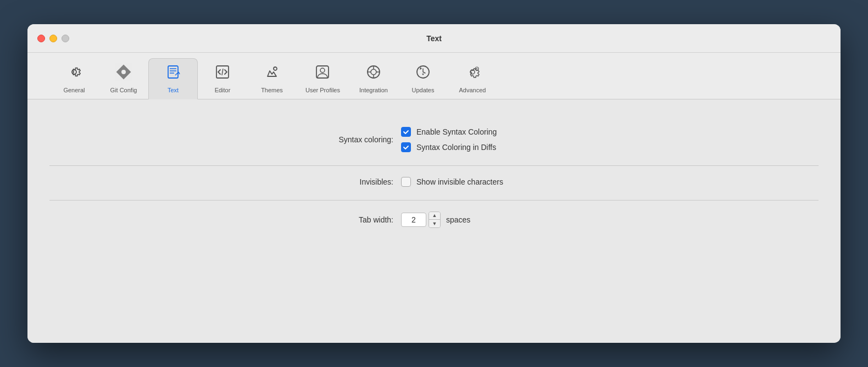 The height and width of the screenshot is (367, 868). What do you see at coordinates (222, 79) in the screenshot?
I see `tab-editor: Editor` at bounding box center [222, 79].